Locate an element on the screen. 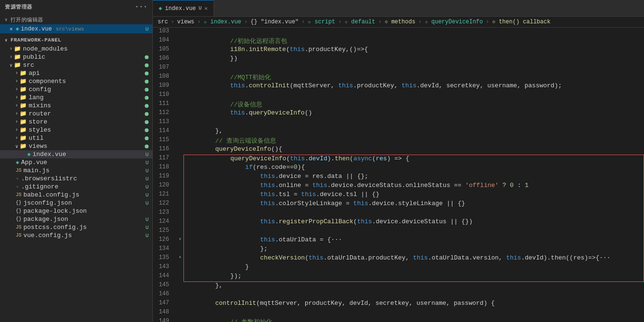  tree-item-label: index.vue is located at coordinates (49, 155).